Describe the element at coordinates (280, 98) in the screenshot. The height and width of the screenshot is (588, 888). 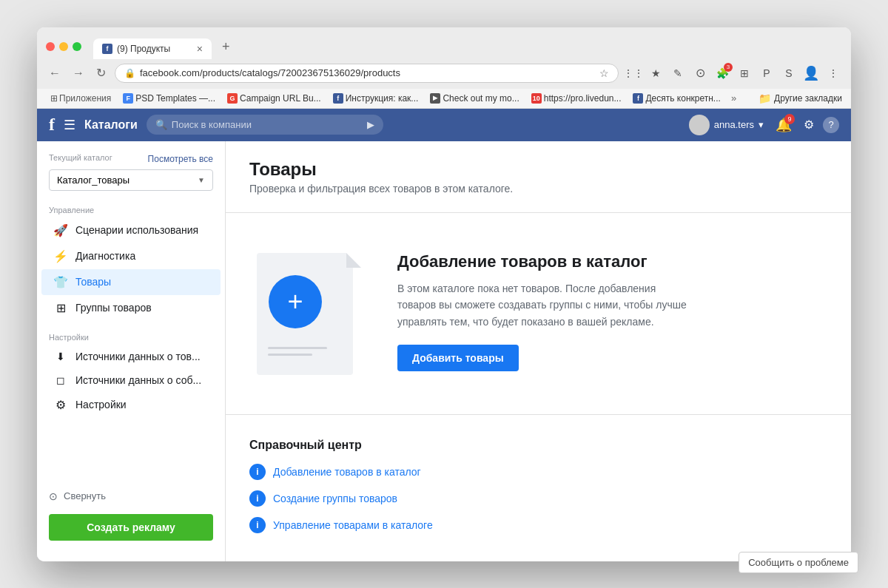
I see `bookmark-campaign-label: Campaign URL Bu...` at that location.